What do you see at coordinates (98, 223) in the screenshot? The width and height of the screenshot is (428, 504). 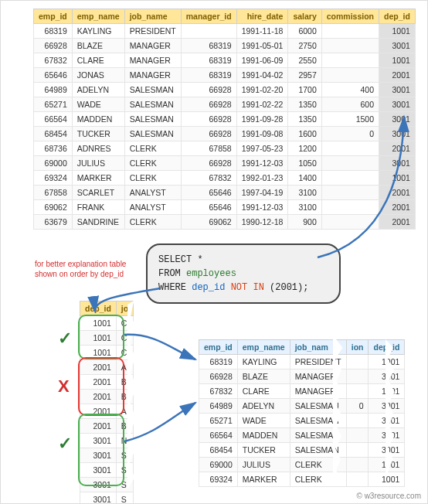 I see `table-cell: SANDRINE` at bounding box center [98, 223].